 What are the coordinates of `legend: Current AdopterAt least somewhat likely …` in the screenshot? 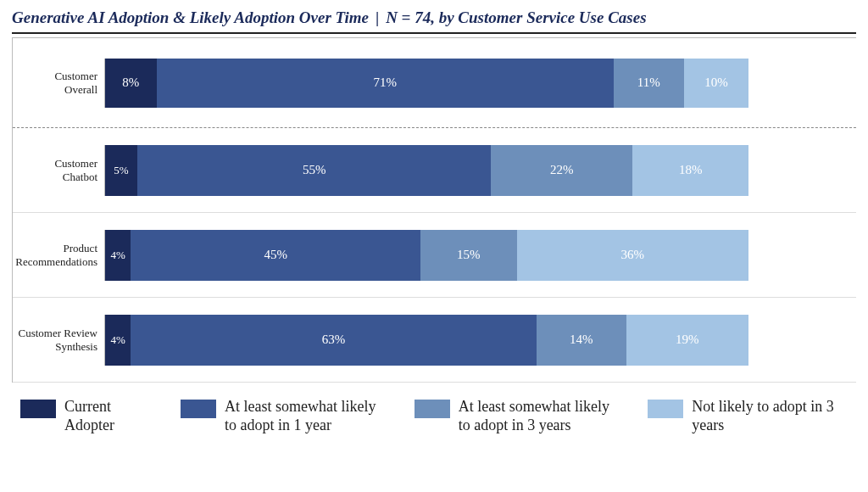 It's located at (434, 416).